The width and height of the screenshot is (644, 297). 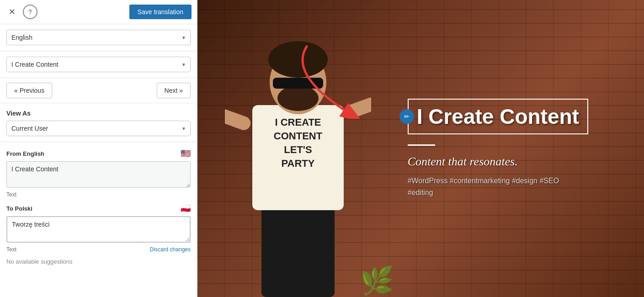 What do you see at coordinates (99, 113) in the screenshot?
I see `view-as-label: View As` at bounding box center [99, 113].